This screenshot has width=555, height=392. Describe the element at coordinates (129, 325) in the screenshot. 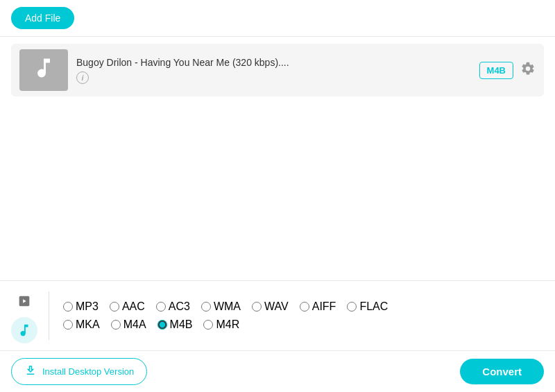

I see `format-option-m4a: M4A` at that location.